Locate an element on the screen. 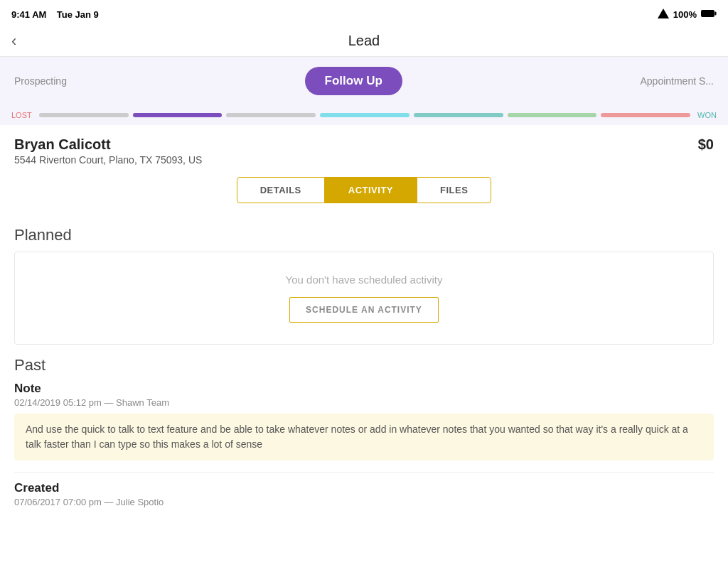 The width and height of the screenshot is (728, 582). time-text: 9:41 AM is located at coordinates (28, 14).